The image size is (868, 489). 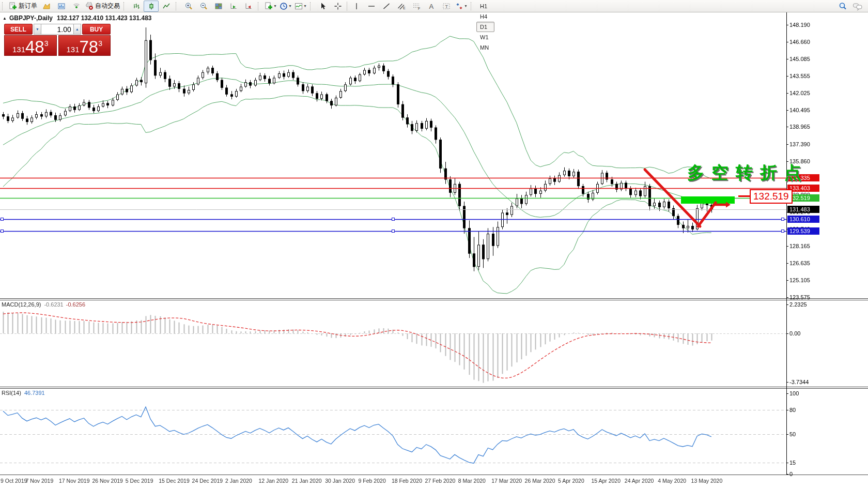 What do you see at coordinates (239, 481) in the screenshot?
I see `date-axis-label: 2 Jan 2020` at bounding box center [239, 481].